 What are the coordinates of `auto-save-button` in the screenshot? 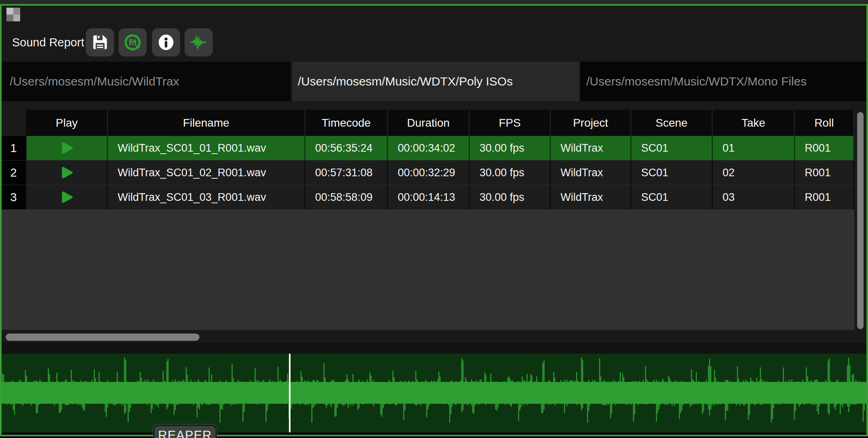 It's located at (133, 42).